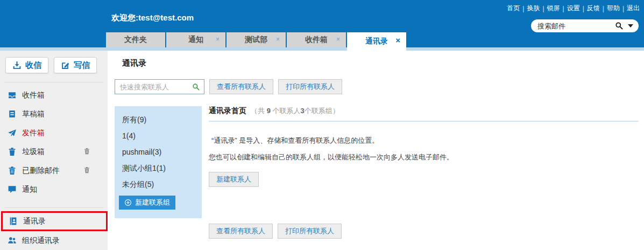 This screenshot has width=644, height=250. What do you see at coordinates (613, 9) in the screenshot?
I see `link-help: 帮助` at bounding box center [613, 9].